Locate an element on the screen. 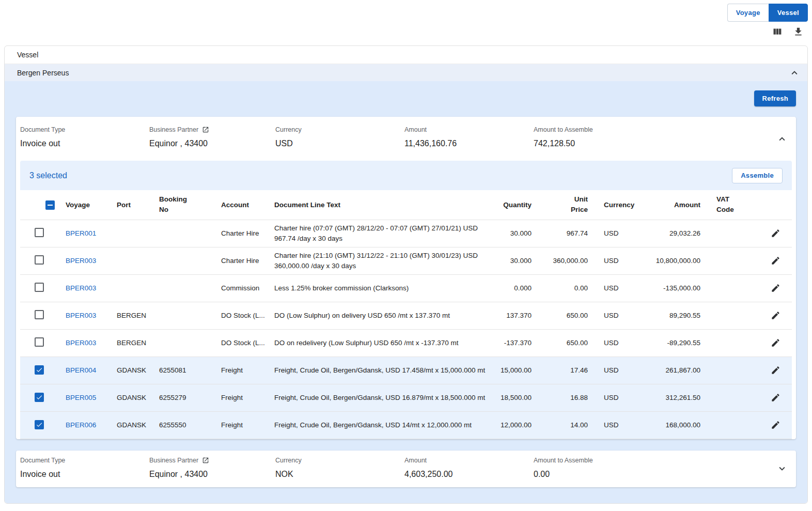 This screenshot has height=511, width=812. document-group-card: Document Type Invoice out Business Partn… is located at coordinates (406, 469).